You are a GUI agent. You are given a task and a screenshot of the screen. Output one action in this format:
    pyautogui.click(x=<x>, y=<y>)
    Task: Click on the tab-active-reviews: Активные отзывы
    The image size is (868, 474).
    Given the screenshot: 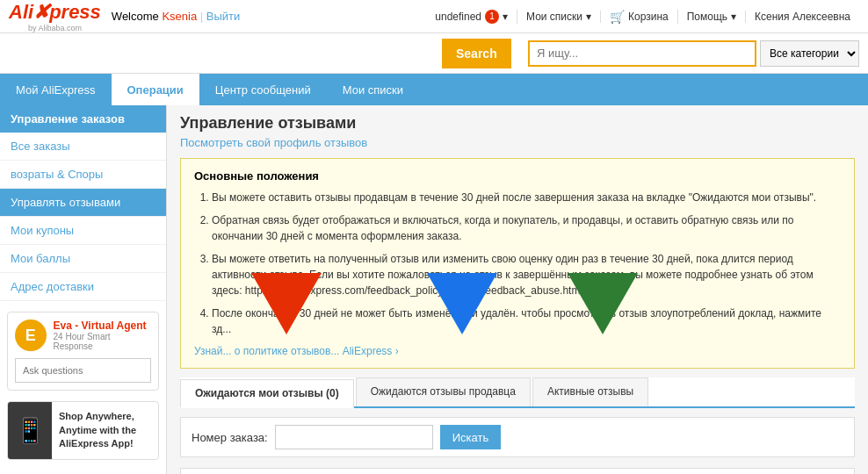 What is the action you would take?
    pyautogui.click(x=590, y=391)
    